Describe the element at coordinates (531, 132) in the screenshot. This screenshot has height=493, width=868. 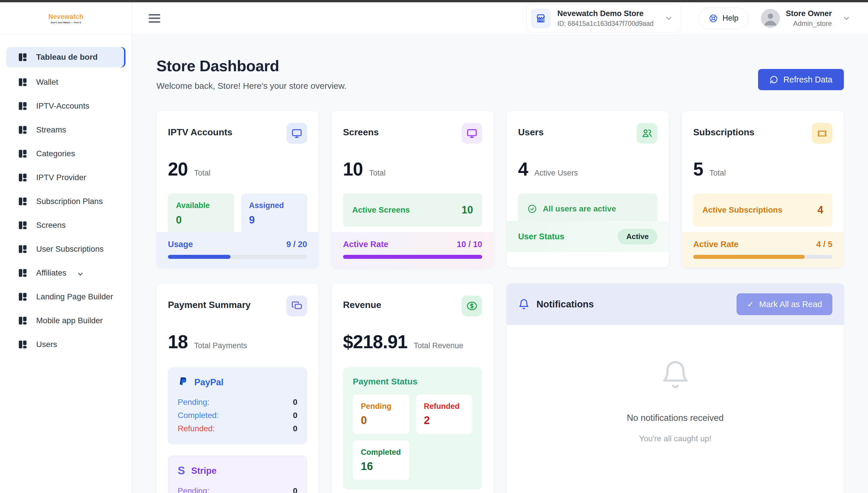
I see `card-title: Users` at that location.